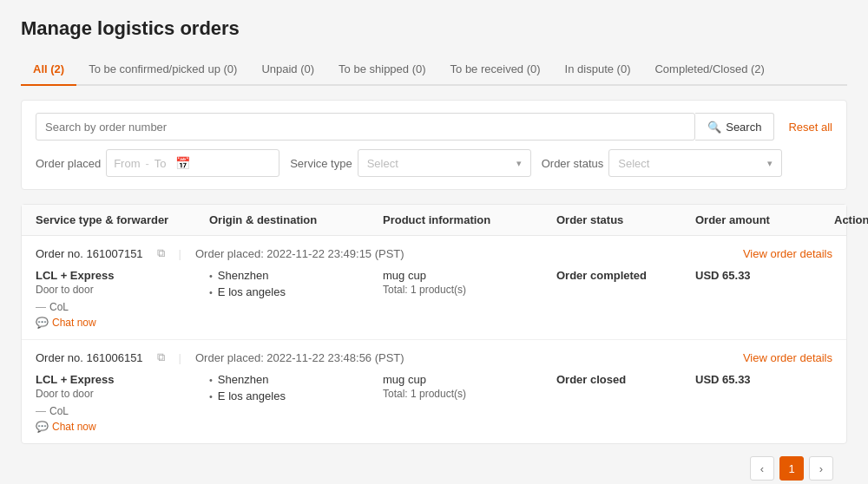  I want to click on order-amount-value-1: USD 65.33, so click(765, 380).